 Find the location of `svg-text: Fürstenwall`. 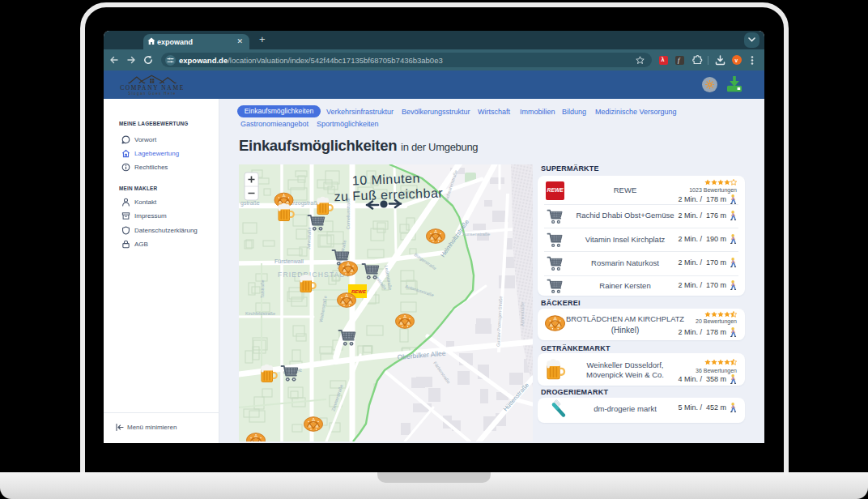

svg-text: Fürstenwall is located at coordinates (289, 261).